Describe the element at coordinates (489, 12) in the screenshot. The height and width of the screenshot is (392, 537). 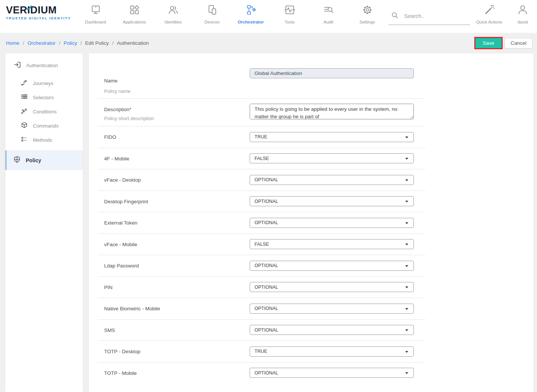
I see `quick-actions-button: Quick Actions` at that location.